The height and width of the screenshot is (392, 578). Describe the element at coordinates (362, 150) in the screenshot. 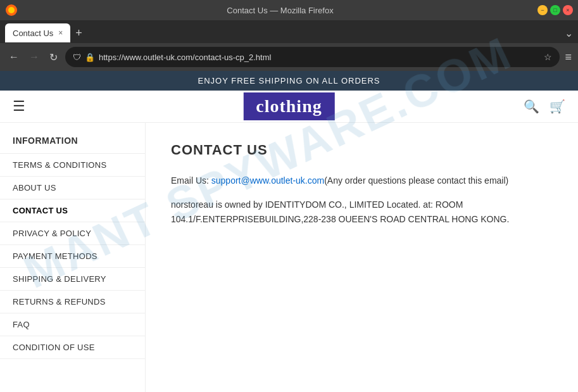

I see `page-title: CONTACT US` at that location.